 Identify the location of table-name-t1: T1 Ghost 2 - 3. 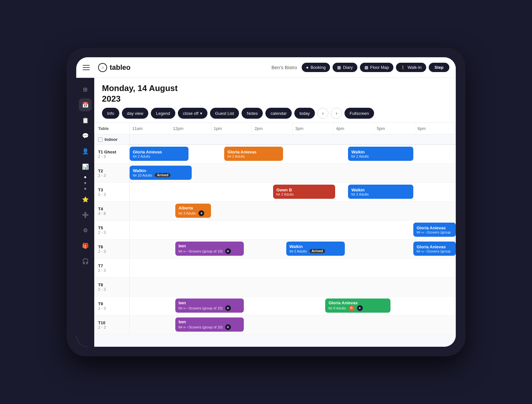
(112, 154).